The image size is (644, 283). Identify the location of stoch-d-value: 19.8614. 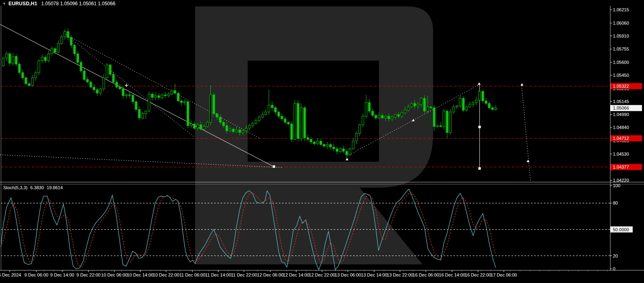
(55, 188).